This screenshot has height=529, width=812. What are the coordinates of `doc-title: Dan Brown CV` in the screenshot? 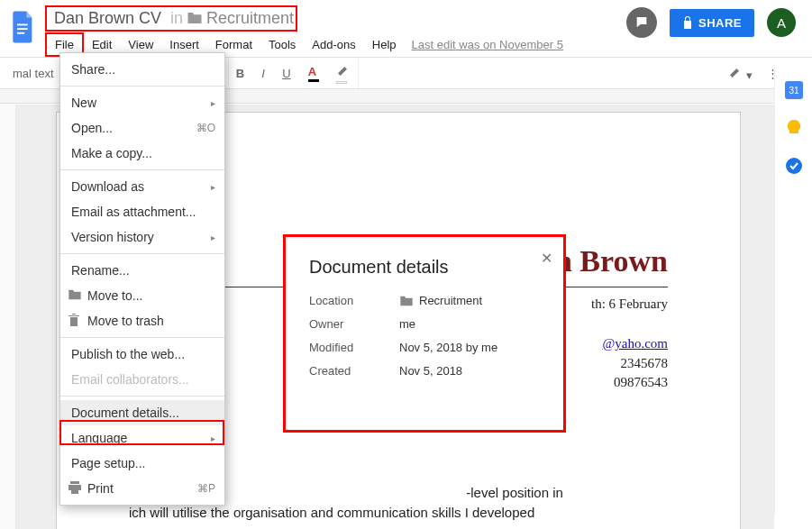 It's located at (108, 18).